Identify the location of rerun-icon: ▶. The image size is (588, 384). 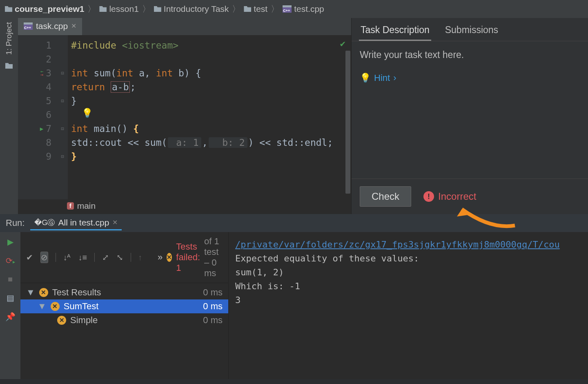
(11, 242).